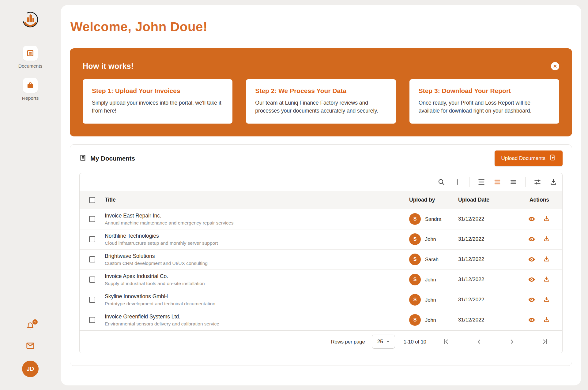 The image size is (588, 390). I want to click on briefcase-icon, so click(30, 85).